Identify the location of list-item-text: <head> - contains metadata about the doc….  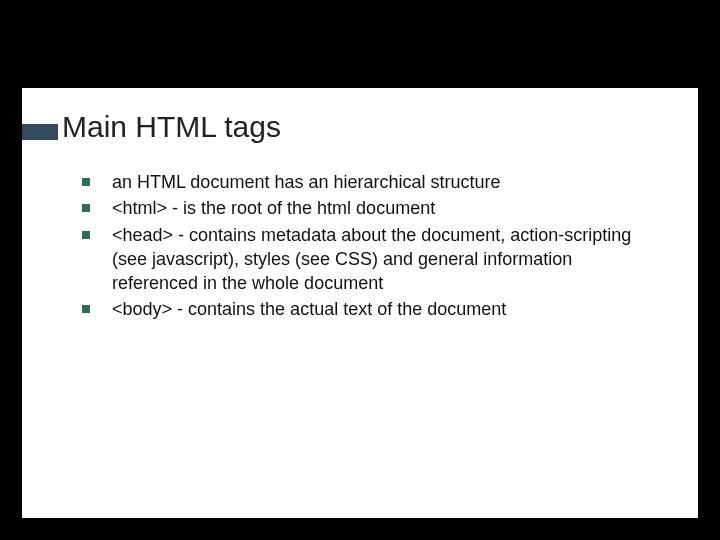
(387, 260).